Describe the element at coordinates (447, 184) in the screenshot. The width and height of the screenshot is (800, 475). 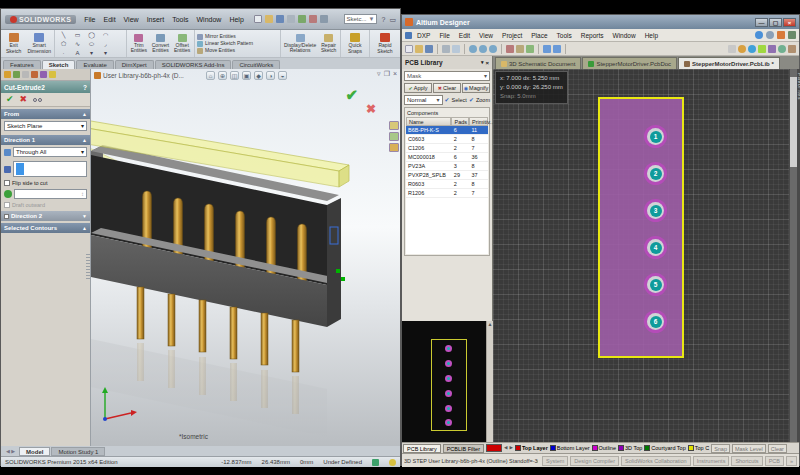
I see `component-row: R060328` at that location.